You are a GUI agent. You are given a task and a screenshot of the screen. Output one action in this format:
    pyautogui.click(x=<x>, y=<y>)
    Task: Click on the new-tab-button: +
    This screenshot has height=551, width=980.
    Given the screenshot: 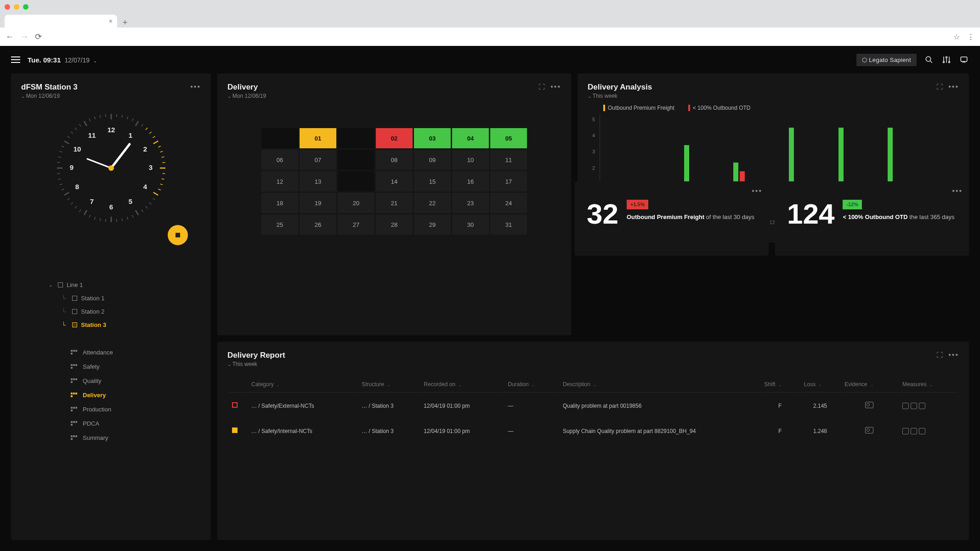 What is the action you would take?
    pyautogui.click(x=125, y=23)
    